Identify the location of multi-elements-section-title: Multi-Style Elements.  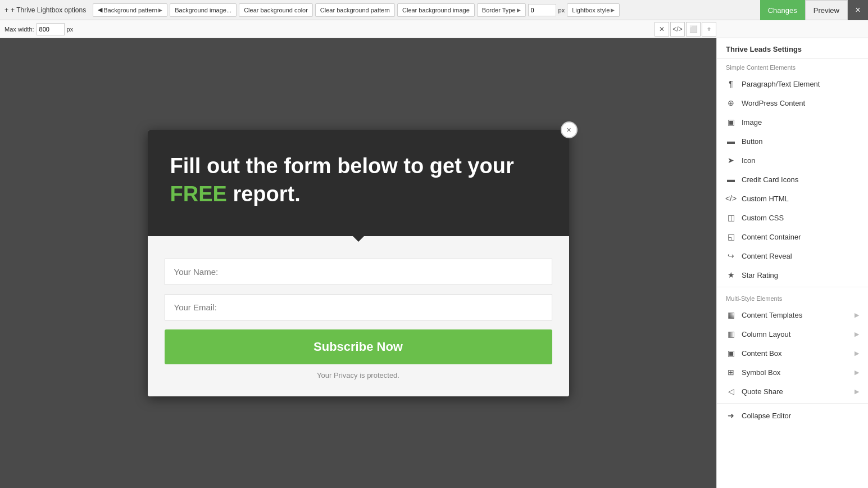
(792, 297).